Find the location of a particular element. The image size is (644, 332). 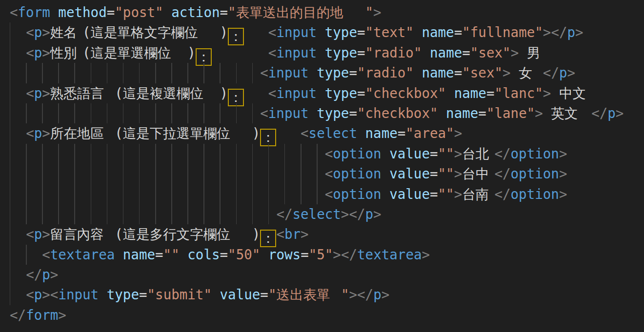

token-text: ( is located at coordinates (119, 133).